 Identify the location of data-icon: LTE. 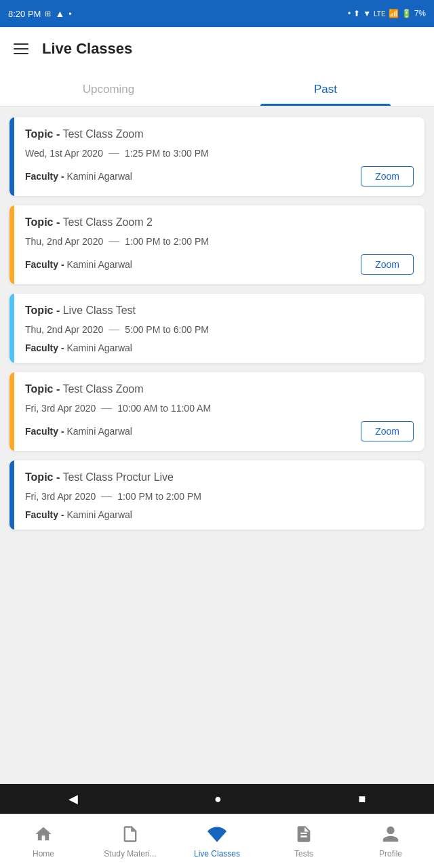
(380, 14).